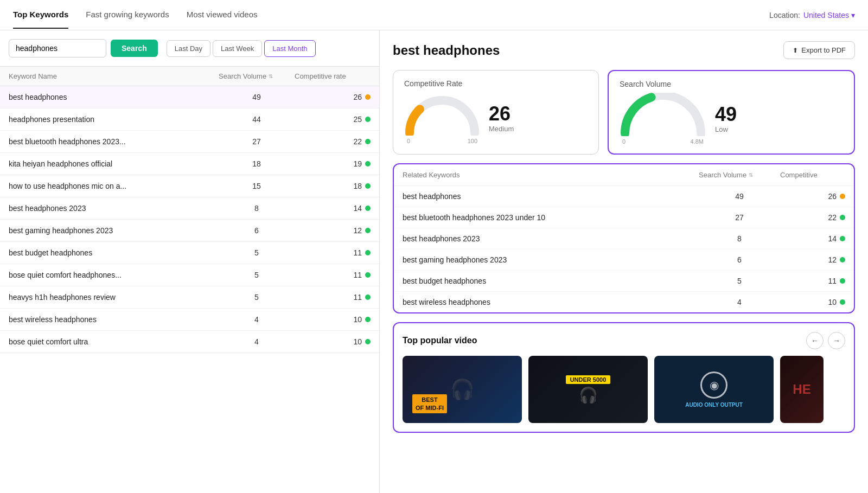 The width and height of the screenshot is (868, 493). Describe the element at coordinates (190, 187) in the screenshot. I see `table-row: how to use headphones mic on a... 15 18` at that location.